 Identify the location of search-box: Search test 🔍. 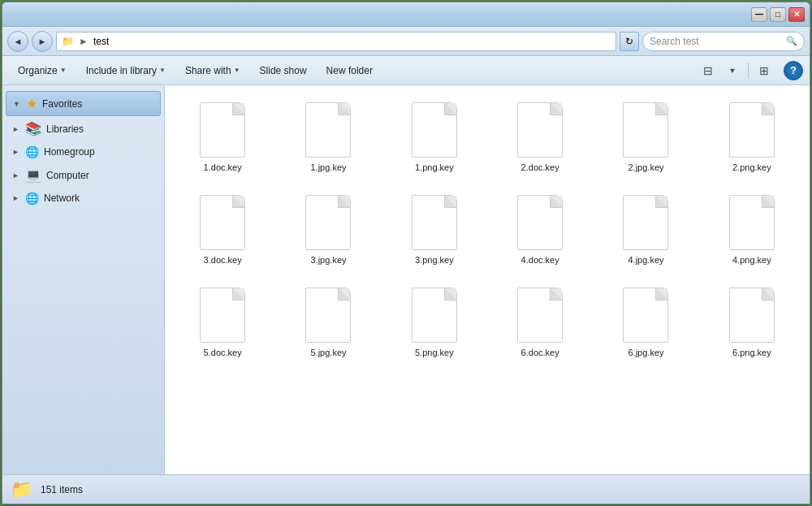
(723, 41).